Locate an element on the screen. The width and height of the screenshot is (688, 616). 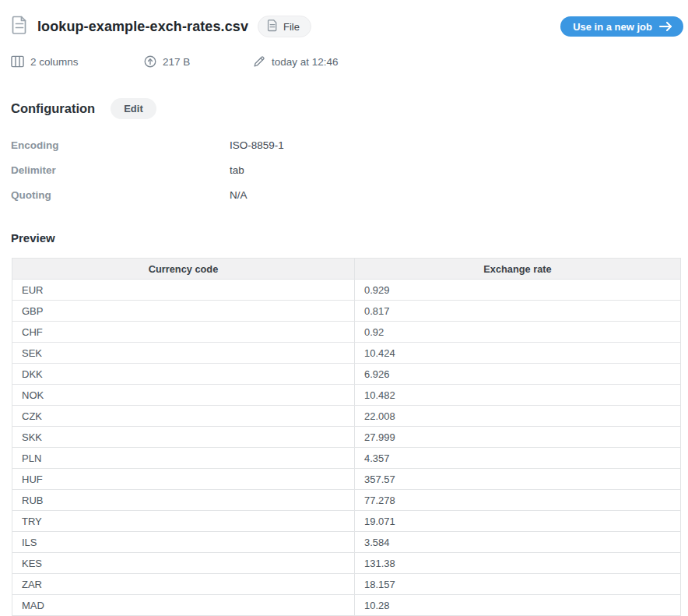
cell-currency-code: SKK is located at coordinates (184, 438).